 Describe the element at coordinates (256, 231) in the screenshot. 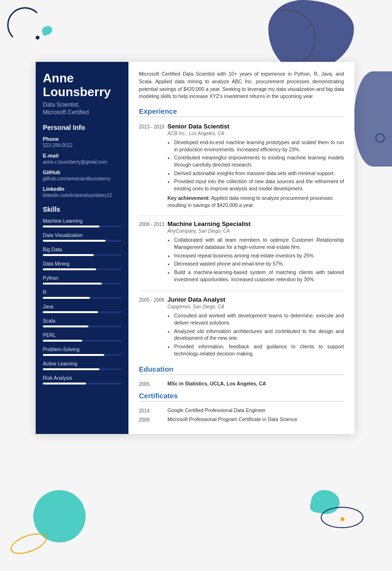

I see `exp-company: AnyCompany, San Diego, CA` at that location.